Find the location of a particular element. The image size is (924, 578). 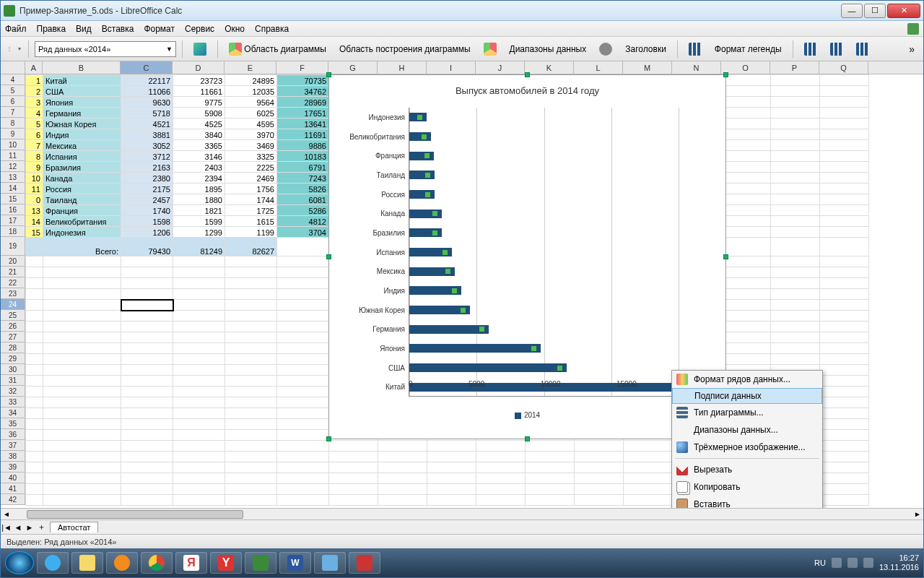

chart-area-button: Область диаграммы is located at coordinates (277, 49).